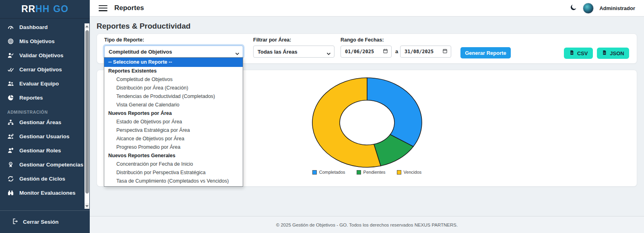 The image size is (644, 233). I want to click on dropdown-option: Distribución por Área (Creación), so click(173, 88).